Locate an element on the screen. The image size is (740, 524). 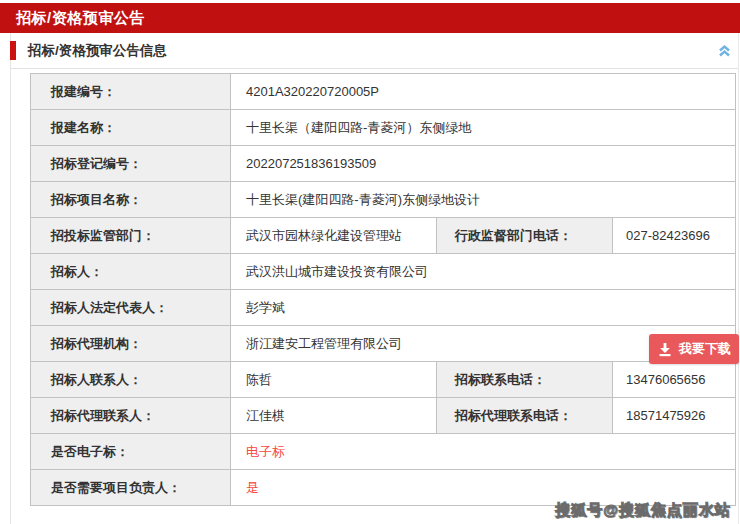
row-value-highlight: 电子标 is located at coordinates (484, 452).